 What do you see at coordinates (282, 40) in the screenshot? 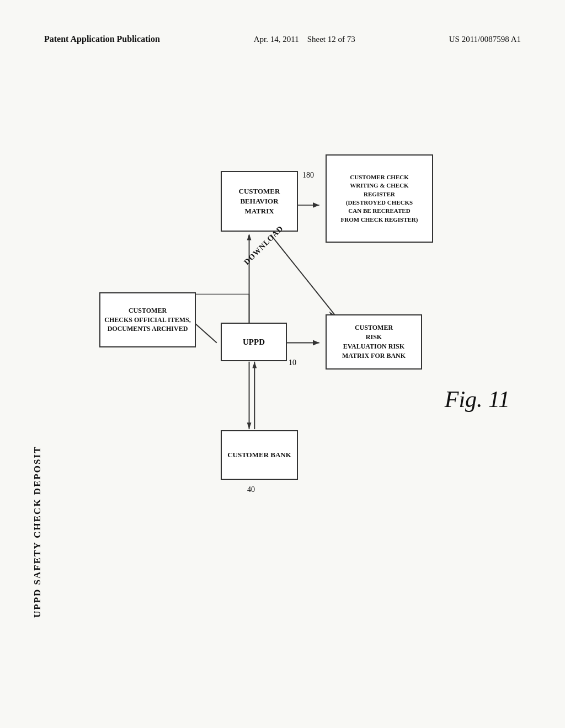
I see `header: Patent Application Publication Apr. 14, …` at bounding box center [282, 40].